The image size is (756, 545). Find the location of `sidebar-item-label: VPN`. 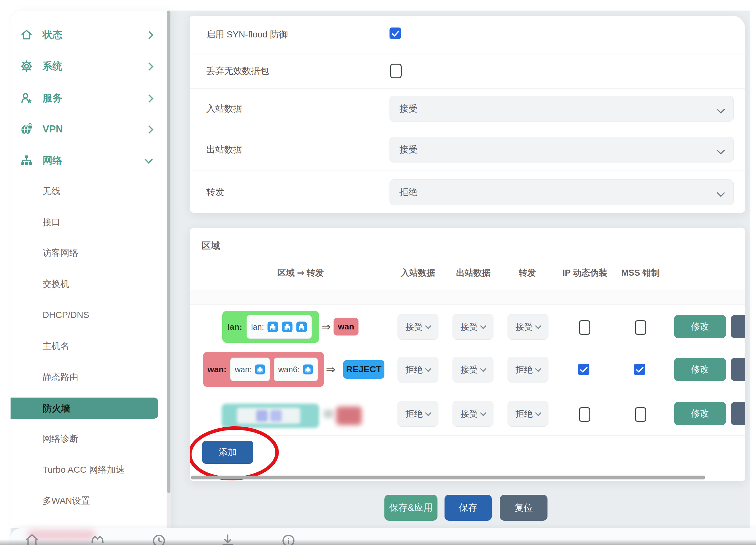

sidebar-item-label: VPN is located at coordinates (53, 129).